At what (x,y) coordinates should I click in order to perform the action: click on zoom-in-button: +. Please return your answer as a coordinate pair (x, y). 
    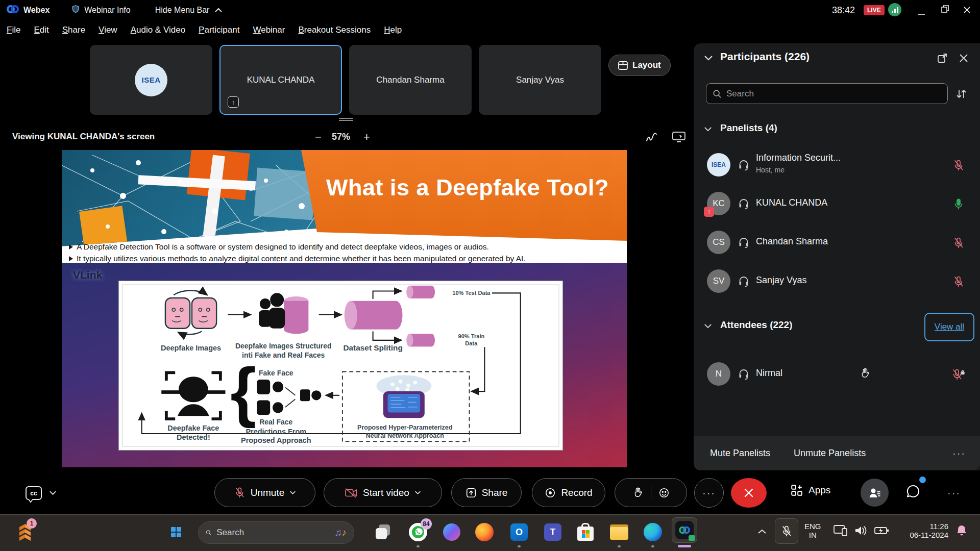
    Looking at the image, I should click on (366, 137).